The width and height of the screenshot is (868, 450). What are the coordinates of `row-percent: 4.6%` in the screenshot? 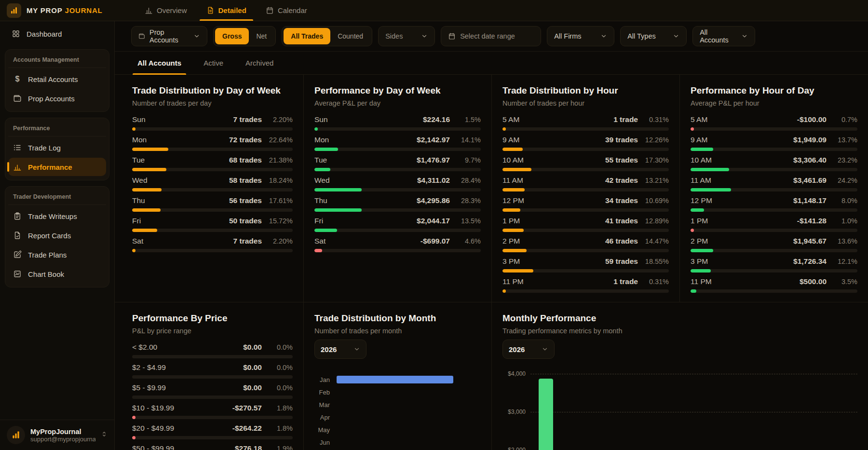 It's located at (465, 241).